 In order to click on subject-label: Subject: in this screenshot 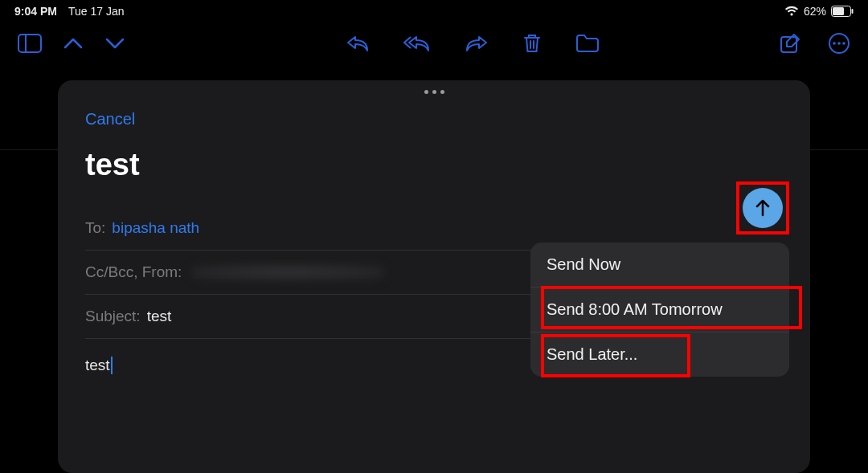, I will do `click(113, 316)`.